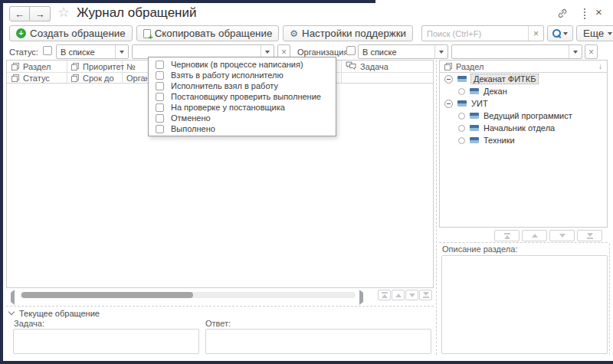 This screenshot has width=613, height=364. What do you see at coordinates (437, 207) in the screenshot?
I see `vertical-splitter` at bounding box center [437, 207].